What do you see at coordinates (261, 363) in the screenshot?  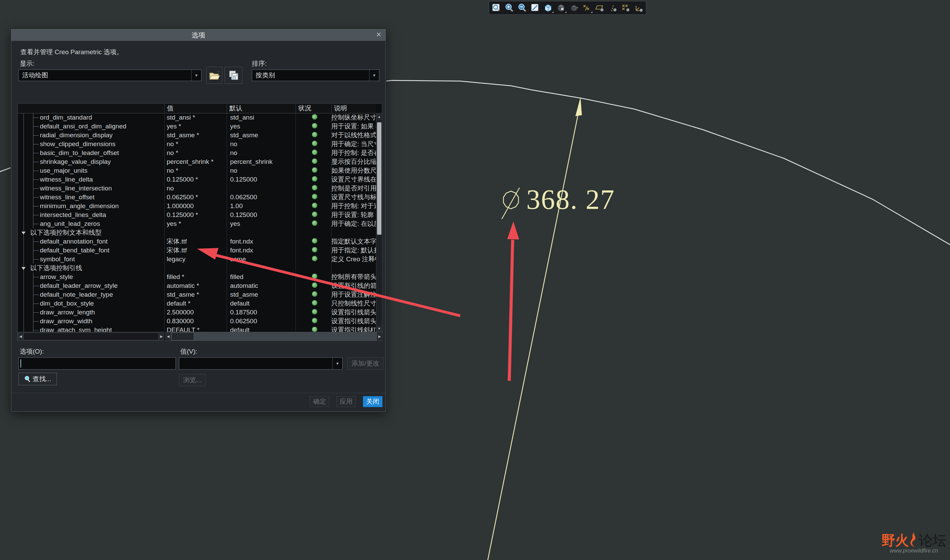 I see `value-combobox: ▼` at bounding box center [261, 363].